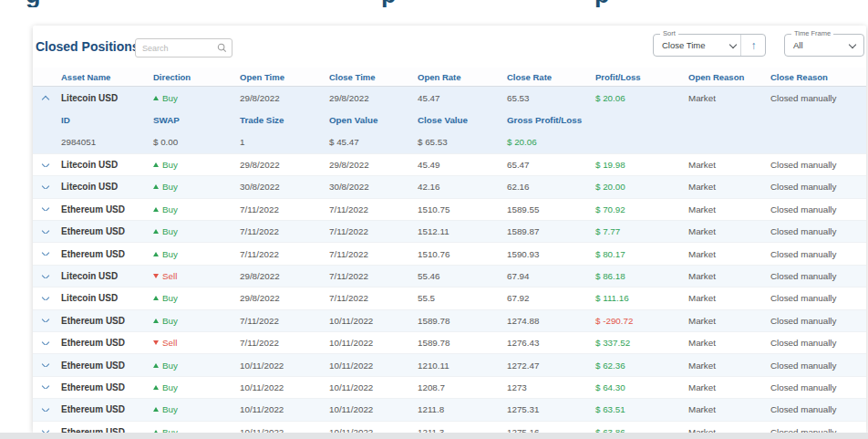  Describe the element at coordinates (283, 77) in the screenshot. I see `col-open-time: Open Time` at that location.